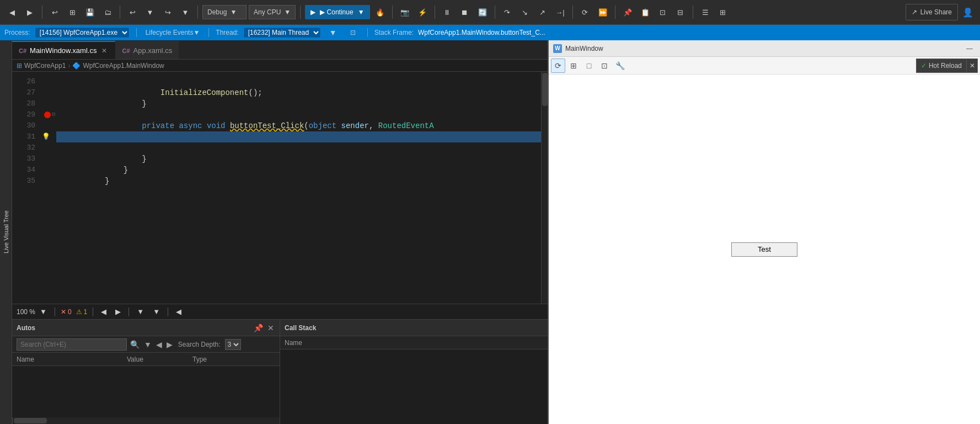 This screenshot has height=424, width=980. I want to click on fire-button: 🔥, so click(380, 12).